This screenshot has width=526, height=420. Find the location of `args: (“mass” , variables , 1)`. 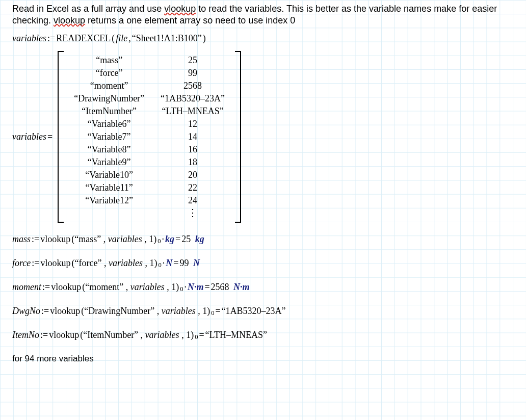

args: (“mass” , variables , 1) is located at coordinates (114, 240).